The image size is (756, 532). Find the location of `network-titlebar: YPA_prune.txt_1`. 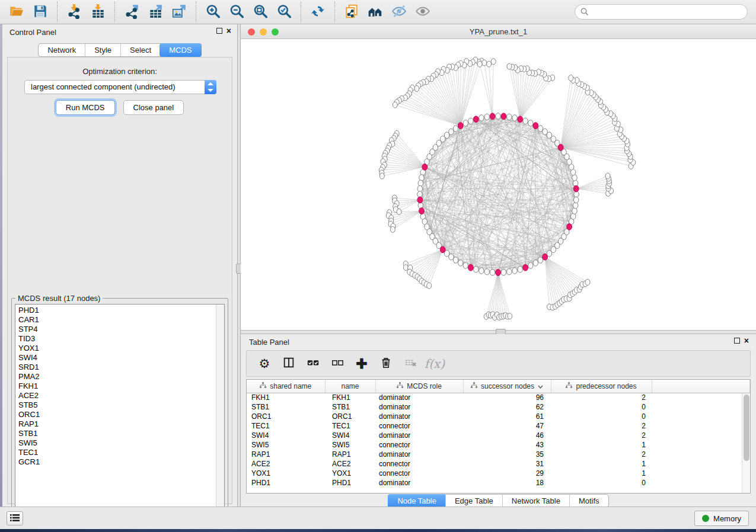

network-titlebar: YPA_prune.txt_1 is located at coordinates (498, 32).